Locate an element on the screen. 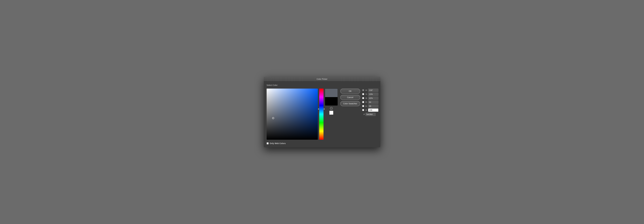  color-field-wrap is located at coordinates (292, 114).